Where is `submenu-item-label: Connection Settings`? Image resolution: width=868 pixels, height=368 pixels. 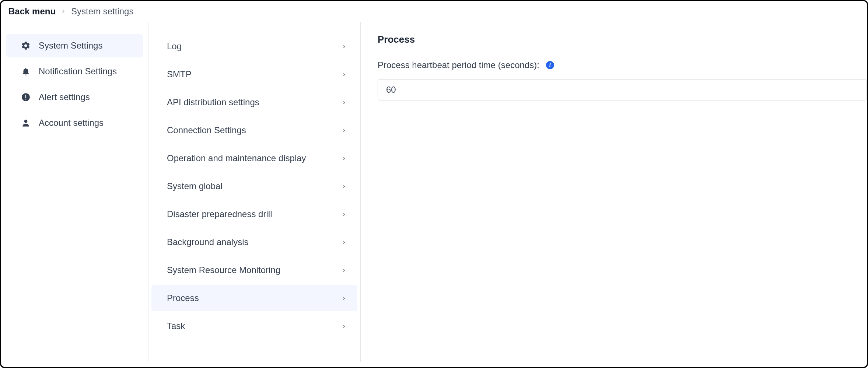 submenu-item-label: Connection Settings is located at coordinates (206, 130).